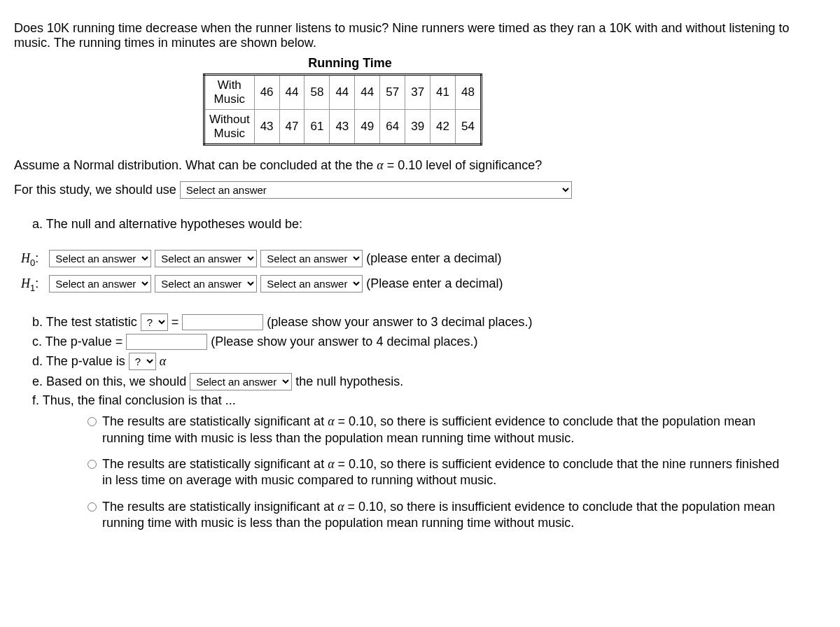 This screenshot has width=840, height=627. I want to click on data-cell: 37, so click(418, 92).